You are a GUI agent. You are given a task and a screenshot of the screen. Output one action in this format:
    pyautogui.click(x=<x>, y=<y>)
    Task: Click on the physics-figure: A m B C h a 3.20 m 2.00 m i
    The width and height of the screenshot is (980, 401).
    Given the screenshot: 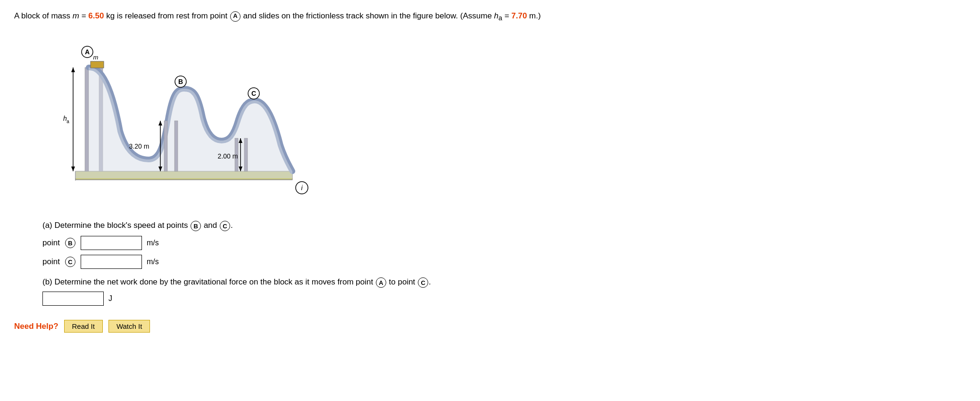 What is the action you would take?
    pyautogui.click(x=184, y=117)
    